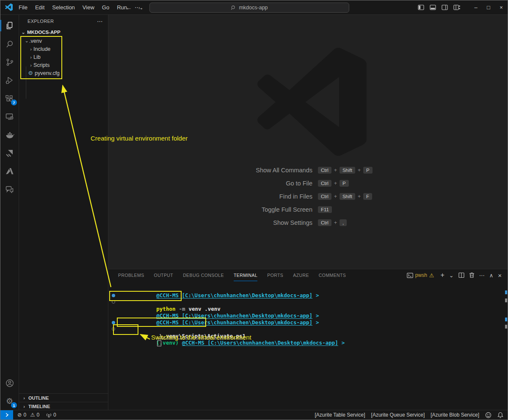 This screenshot has height=420, width=508. I want to click on ports-status: 0, so click(51, 415).